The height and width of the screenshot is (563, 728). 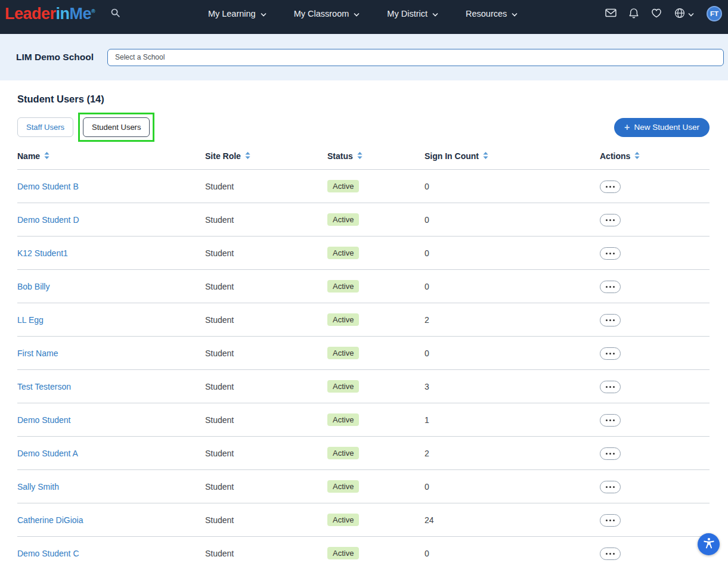 I want to click on language-menu-button, so click(x=684, y=14).